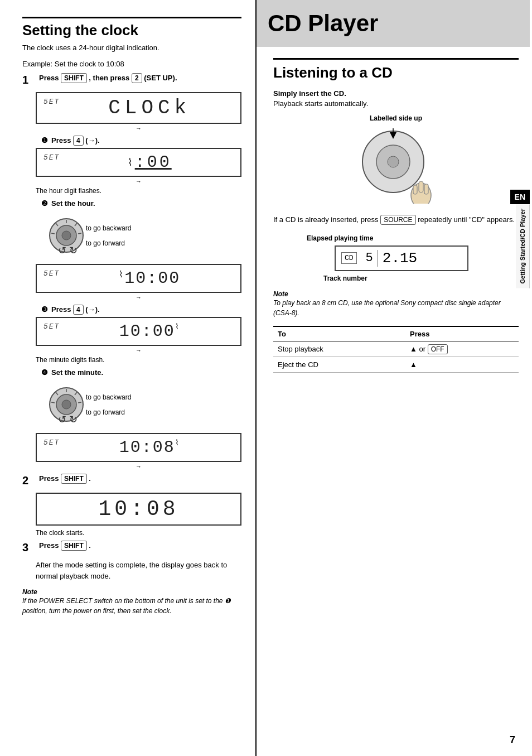 This screenshot has height=756, width=532. What do you see at coordinates (74, 479) in the screenshot?
I see `shift-key-2: SHIFT` at bounding box center [74, 479].